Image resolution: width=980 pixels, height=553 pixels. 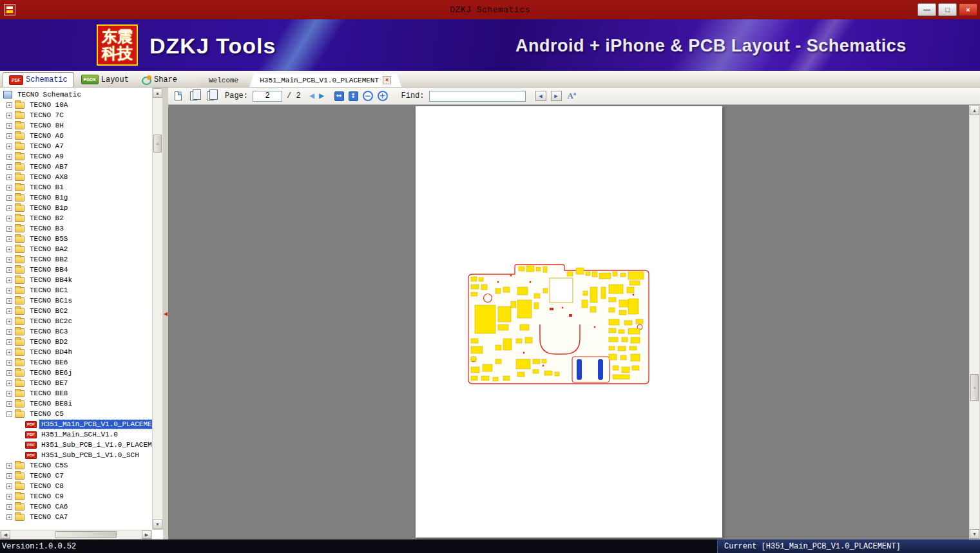 I want to click on tree-item-folder: +TECNO A9, so click(x=77, y=156).